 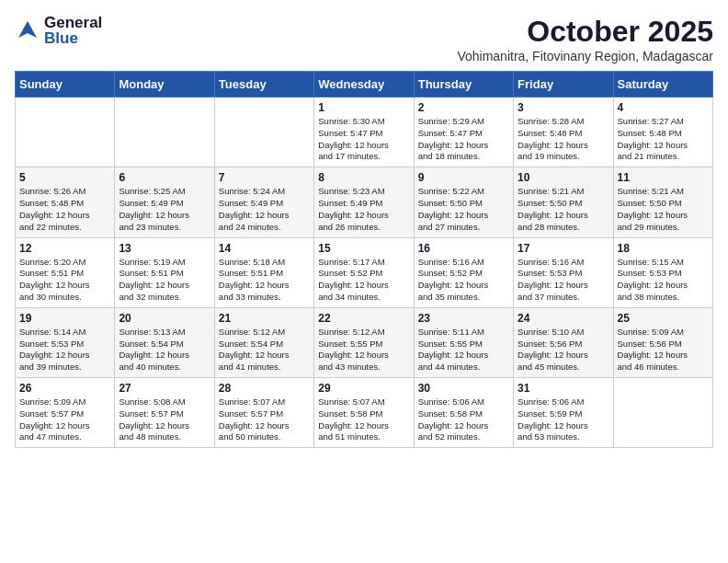 What do you see at coordinates (463, 202) in the screenshot?
I see `day-cell: 9Sunrise: 5:22 AM Sunset: 5:50 PM Daylig…` at bounding box center [463, 202].